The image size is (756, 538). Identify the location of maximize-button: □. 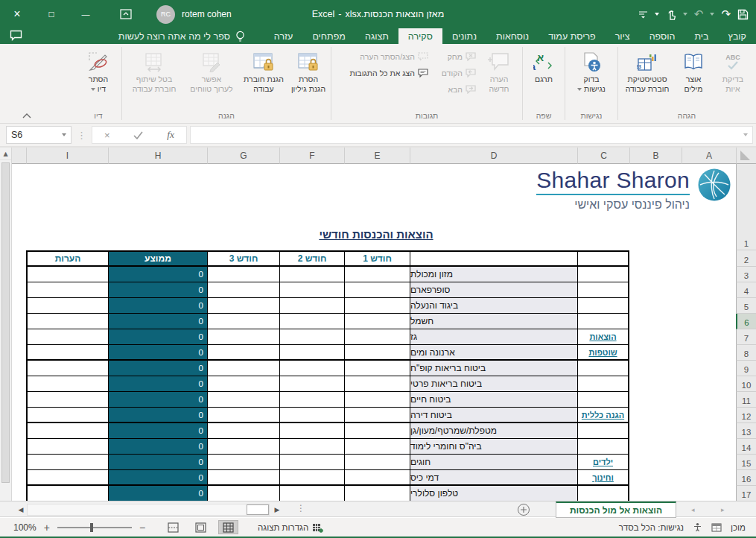
(51, 14).